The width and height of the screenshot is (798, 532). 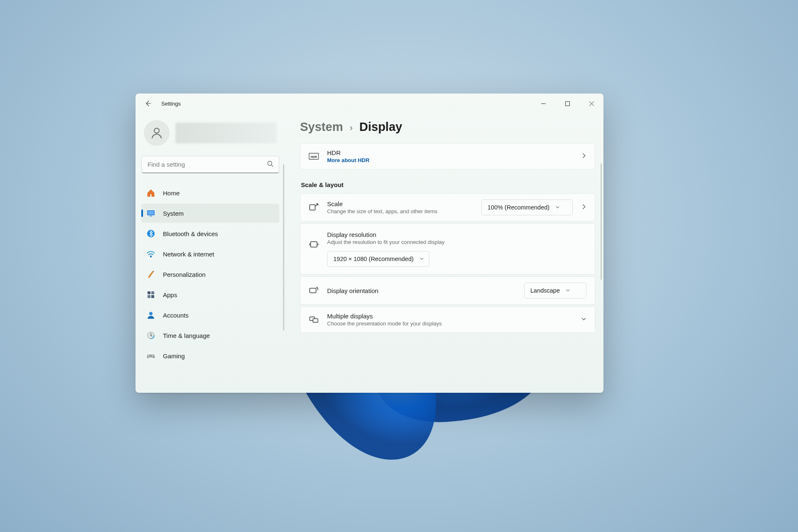 I want to click on network-icon, so click(x=151, y=254).